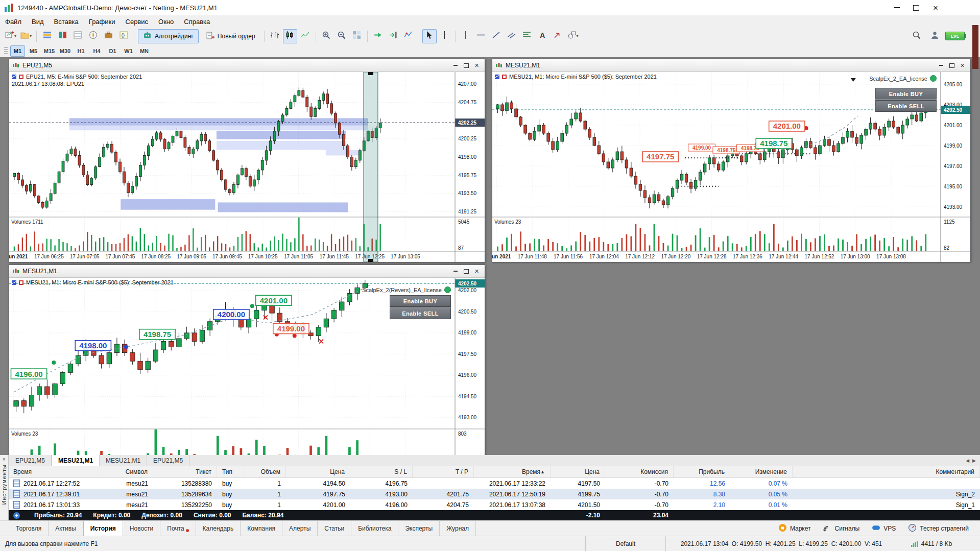 Image resolution: width=980 pixels, height=551 pixels. Describe the element at coordinates (955, 36) in the screenshot. I see `connection-status-icon: LVL` at that location.